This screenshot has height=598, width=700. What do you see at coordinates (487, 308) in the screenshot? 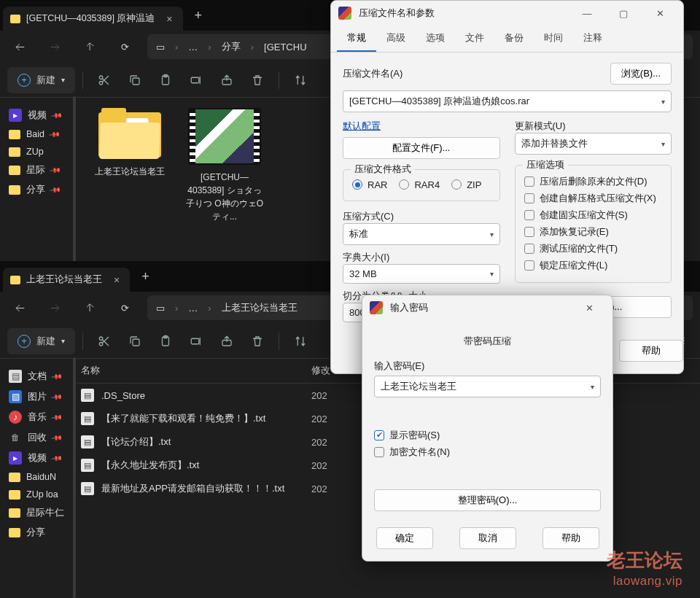
I see `dialog-titlebar: 输入密码 ✕` at bounding box center [487, 308].